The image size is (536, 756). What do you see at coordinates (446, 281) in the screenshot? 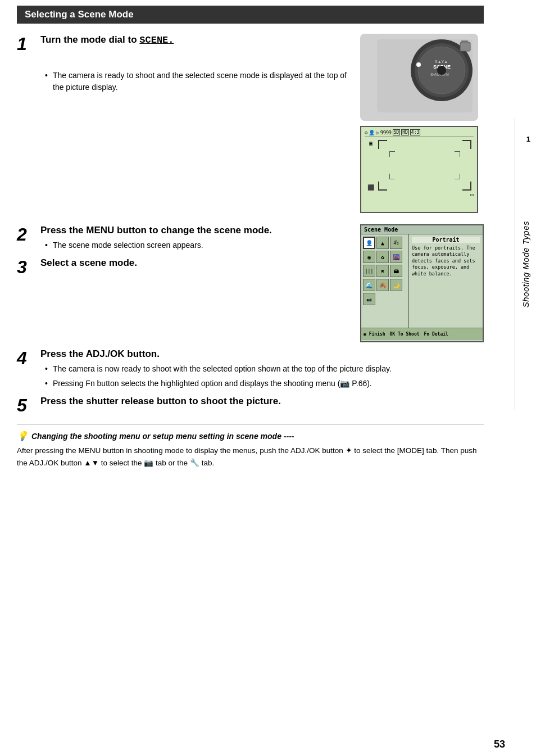
I see `scene-desc-panel: Portrait Use for portraits. The camera a…` at bounding box center [446, 281].